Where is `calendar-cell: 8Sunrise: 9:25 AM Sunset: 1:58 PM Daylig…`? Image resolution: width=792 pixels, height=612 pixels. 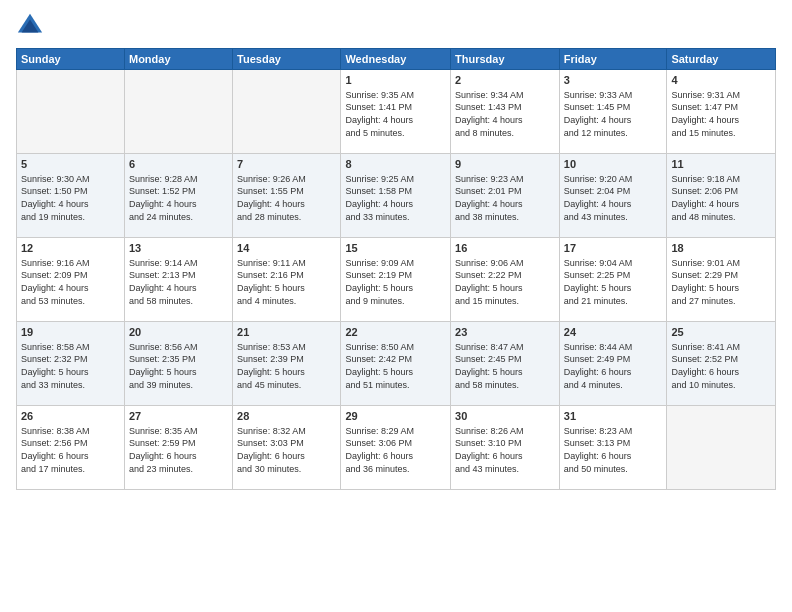 calendar-cell: 8Sunrise: 9:25 AM Sunset: 1:58 PM Daylig… is located at coordinates (396, 196).